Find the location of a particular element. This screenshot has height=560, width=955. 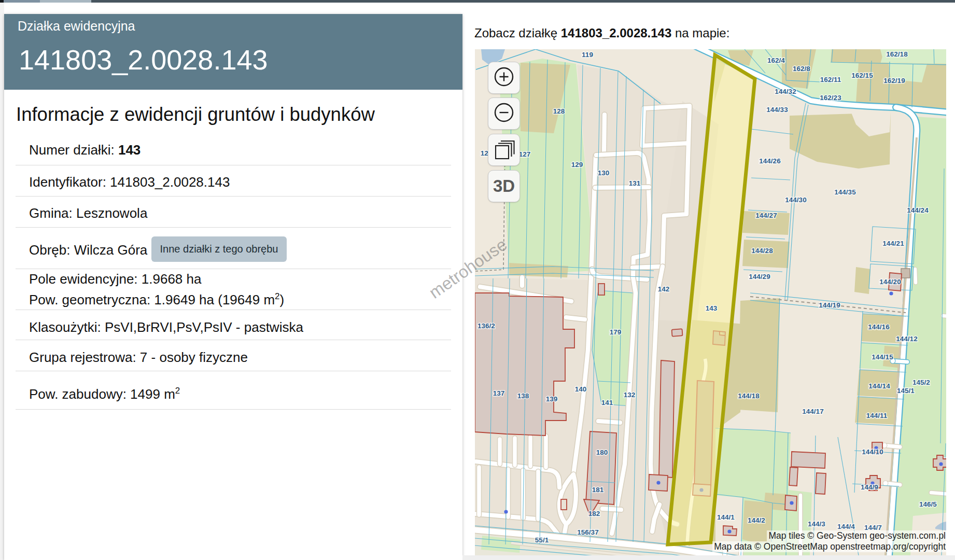

svg-text: 162/8 is located at coordinates (802, 68).